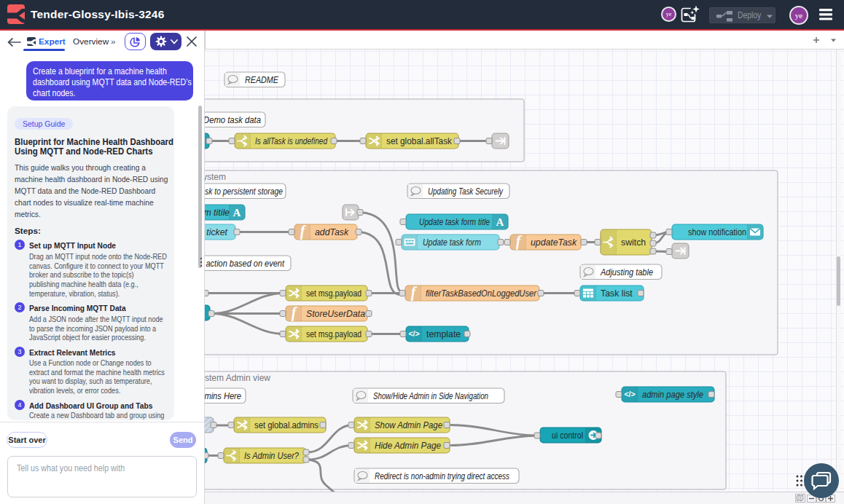 The image size is (844, 504). Describe the element at coordinates (271, 456) in the screenshot. I see `svg-text: Is Admin User?` at that location.